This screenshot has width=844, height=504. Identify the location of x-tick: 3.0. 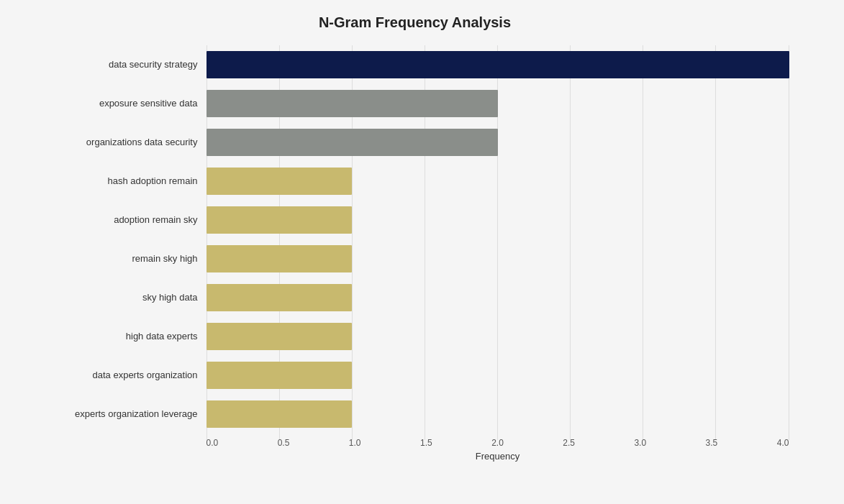
(640, 443).